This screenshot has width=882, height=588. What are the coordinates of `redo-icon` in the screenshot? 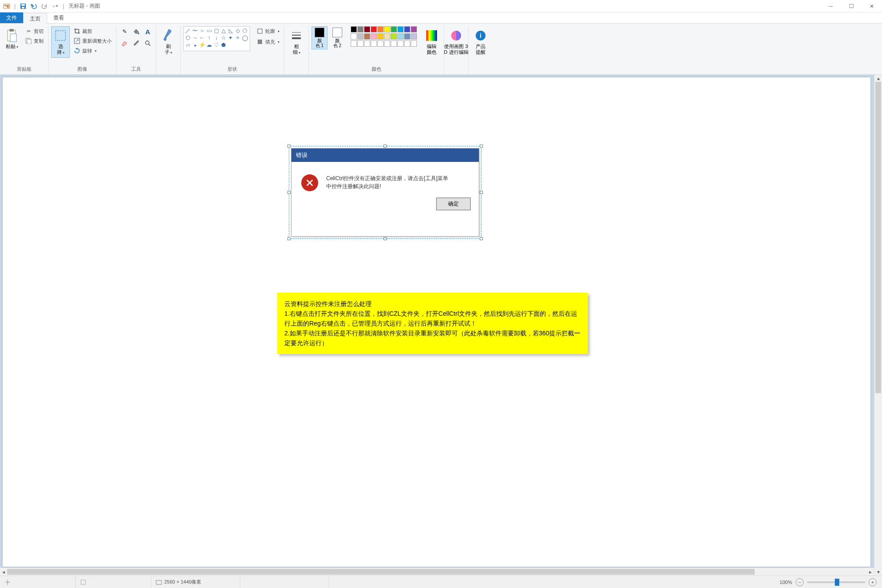 It's located at (45, 6).